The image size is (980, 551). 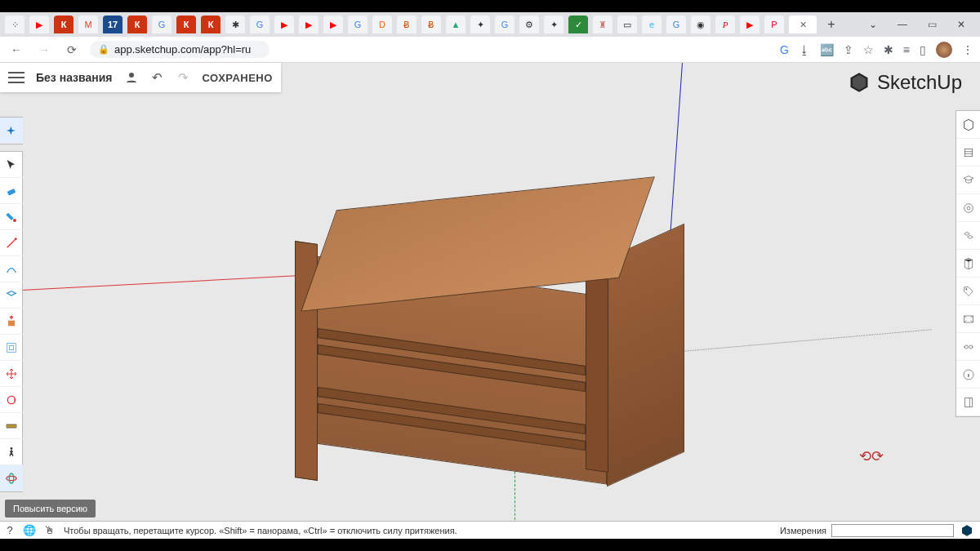 What do you see at coordinates (11, 426) in the screenshot?
I see `tool-tape` at bounding box center [11, 426].